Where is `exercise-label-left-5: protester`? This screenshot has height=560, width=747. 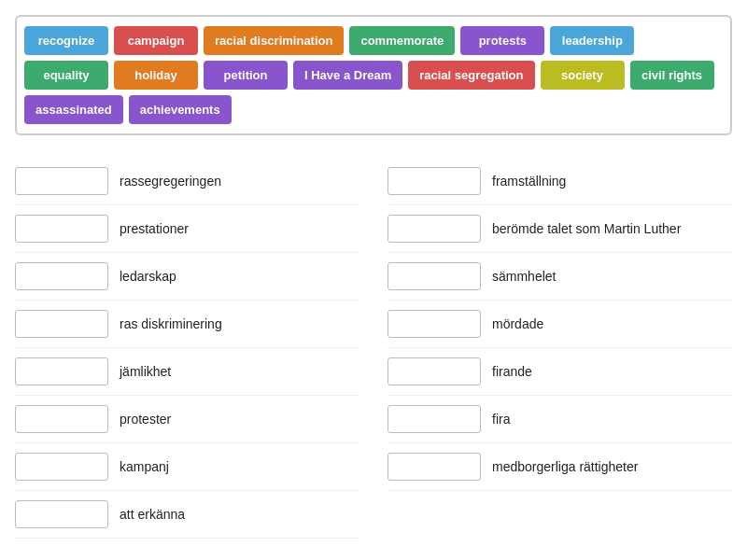
exercise-label-left-5: protester is located at coordinates (146, 419).